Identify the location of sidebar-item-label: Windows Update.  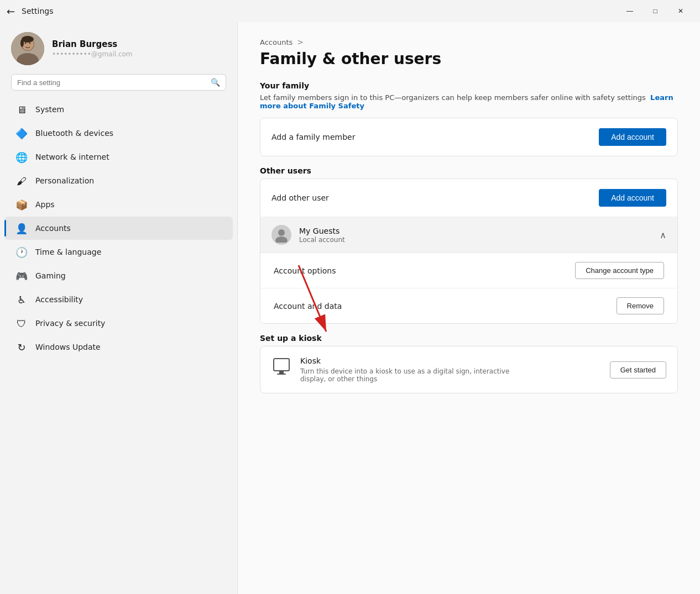
(68, 347).